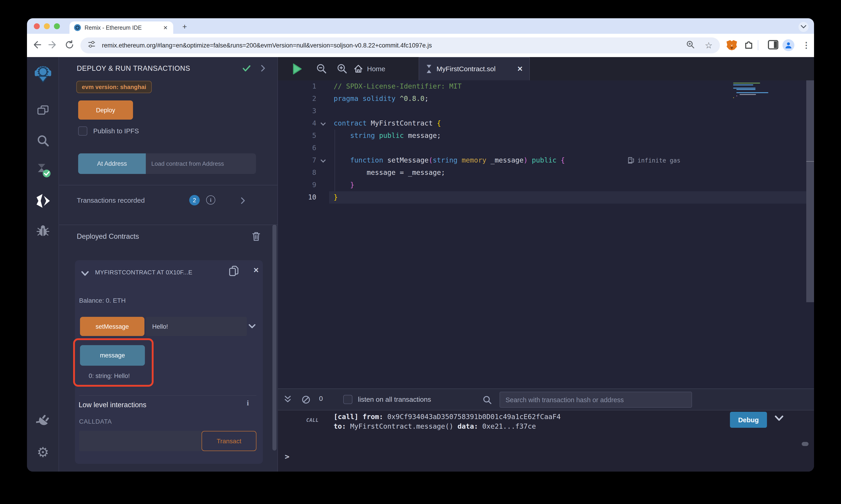  I want to click on call-badge: CALL, so click(313, 420).